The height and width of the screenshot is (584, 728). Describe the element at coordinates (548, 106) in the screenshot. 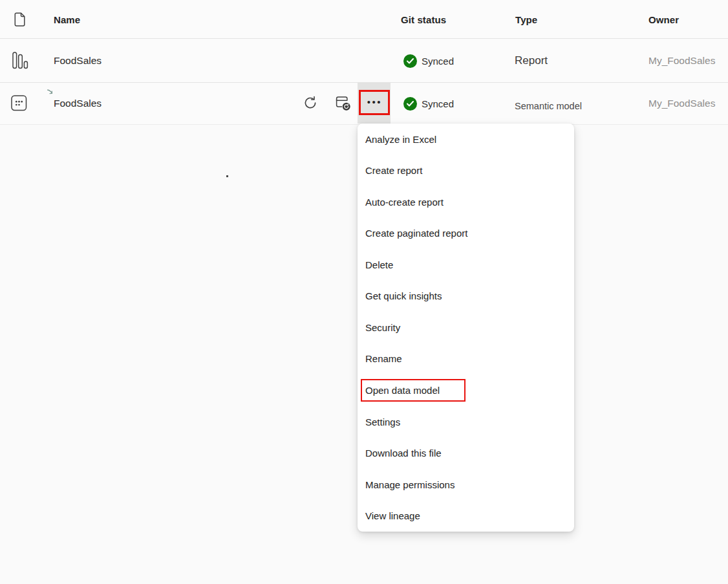

I see `item-type: Semantic model` at that location.